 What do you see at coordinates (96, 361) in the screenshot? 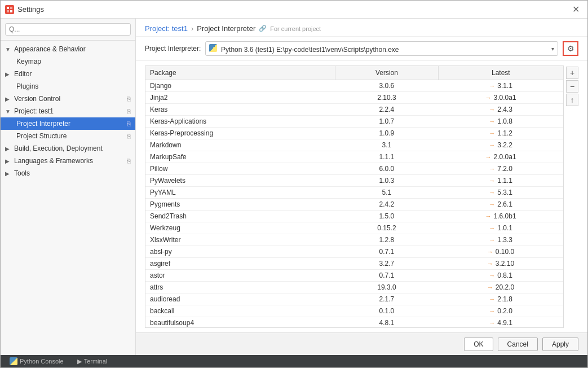
I see `tab-terminal-label: Terminal` at bounding box center [96, 361].